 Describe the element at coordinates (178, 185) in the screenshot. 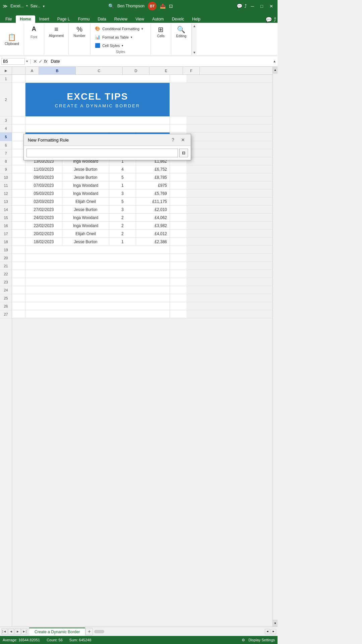

I see `cell-f11` at that location.